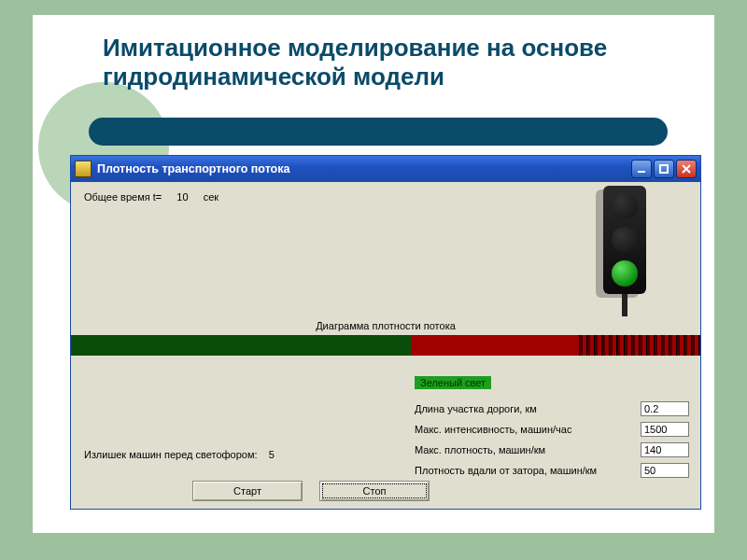 The width and height of the screenshot is (747, 560). I want to click on param-row-far-density: Плотность вдали от затора, машин/км 50, so click(552, 470).